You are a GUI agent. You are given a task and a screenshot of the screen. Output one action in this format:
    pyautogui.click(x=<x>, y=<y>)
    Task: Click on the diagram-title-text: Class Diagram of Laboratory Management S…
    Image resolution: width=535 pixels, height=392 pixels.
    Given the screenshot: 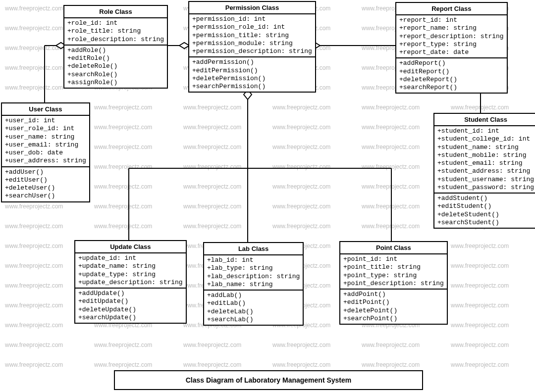 What is the action you would take?
    pyautogui.click(x=268, y=380)
    